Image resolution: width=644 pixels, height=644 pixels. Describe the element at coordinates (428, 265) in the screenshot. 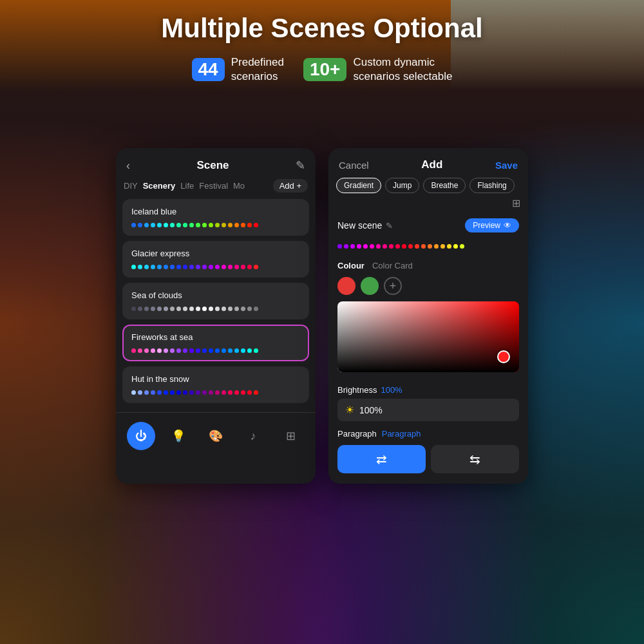

I see `color-tabs: Colour Color Card` at that location.